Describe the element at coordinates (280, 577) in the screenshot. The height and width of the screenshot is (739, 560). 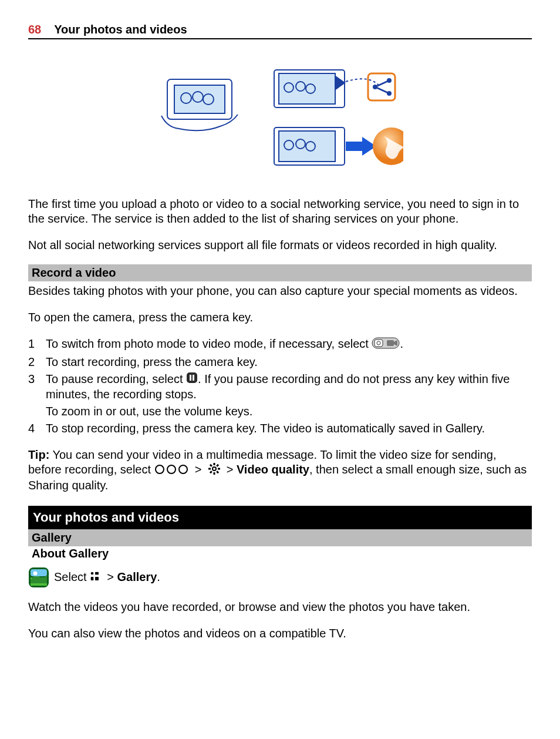
I see `gallery-select-row: Select > Gallery.` at that location.